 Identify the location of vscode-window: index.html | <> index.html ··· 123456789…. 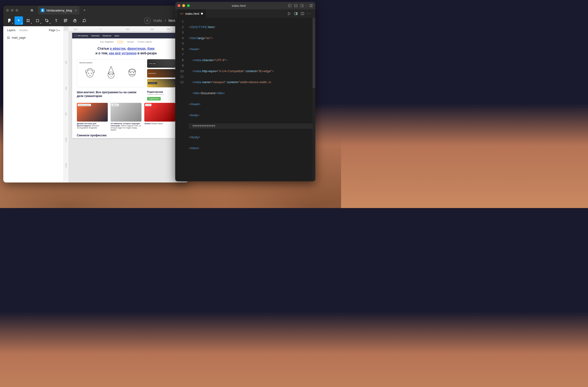
(245, 92).